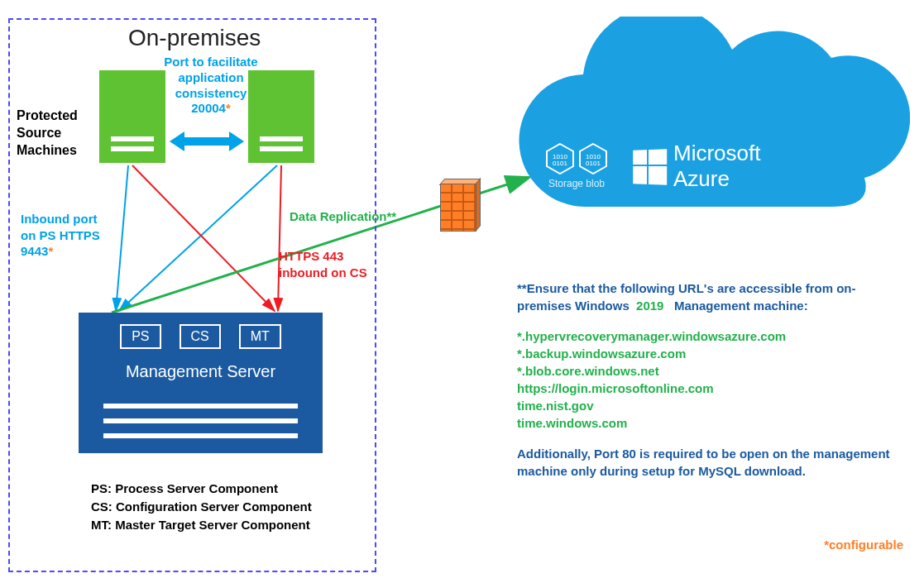 This screenshot has width=924, height=583. Describe the element at coordinates (194, 38) in the screenshot. I see `on-premises-title: On-premises` at that location.